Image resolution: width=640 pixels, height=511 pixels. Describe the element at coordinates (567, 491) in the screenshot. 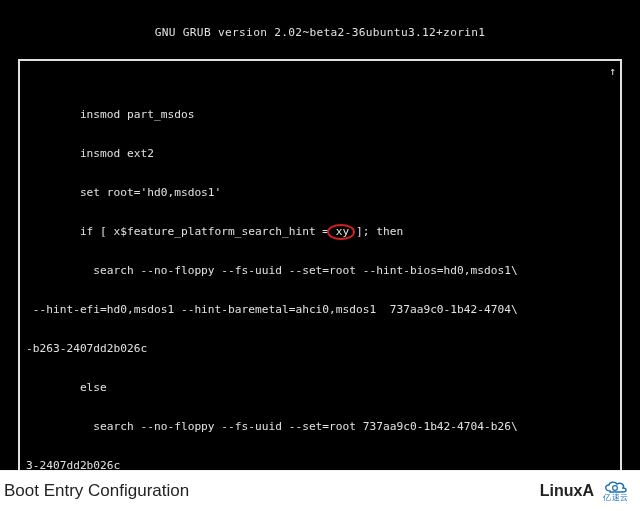

I see `brand-text: LinuxA` at that location.